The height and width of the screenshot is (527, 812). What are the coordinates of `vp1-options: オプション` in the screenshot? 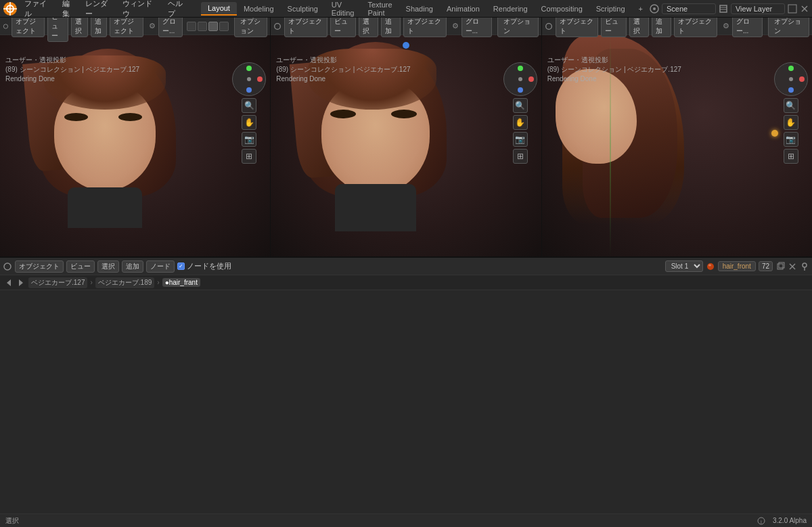 It's located at (250, 27).